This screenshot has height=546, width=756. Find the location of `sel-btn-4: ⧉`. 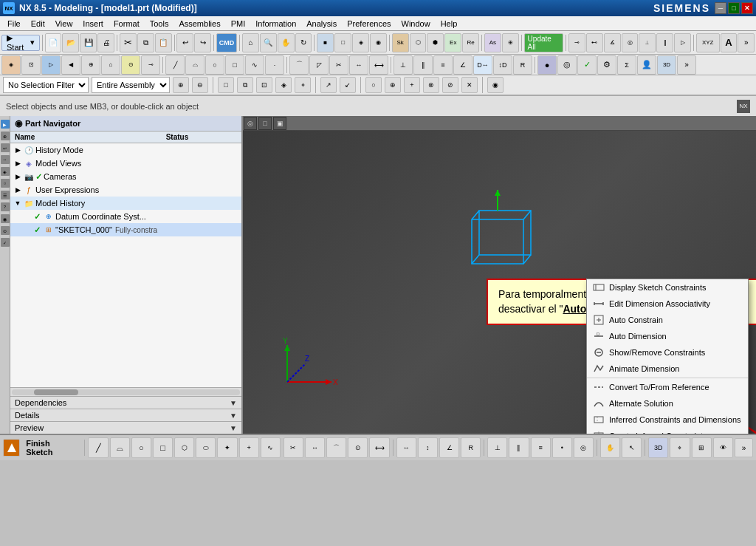

sel-btn-4: ⧉ is located at coordinates (245, 85).